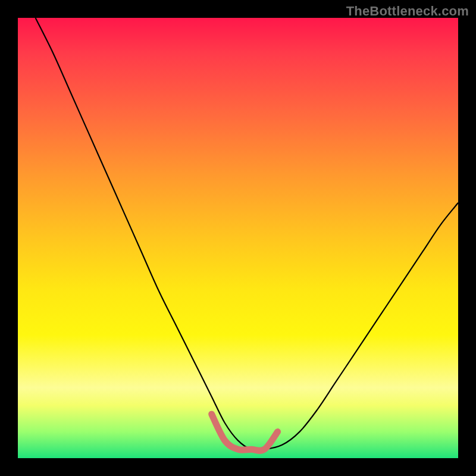 Image resolution: width=476 pixels, height=476 pixels. What do you see at coordinates (245, 432) in the screenshot?
I see `highlight-curve-path` at bounding box center [245, 432].